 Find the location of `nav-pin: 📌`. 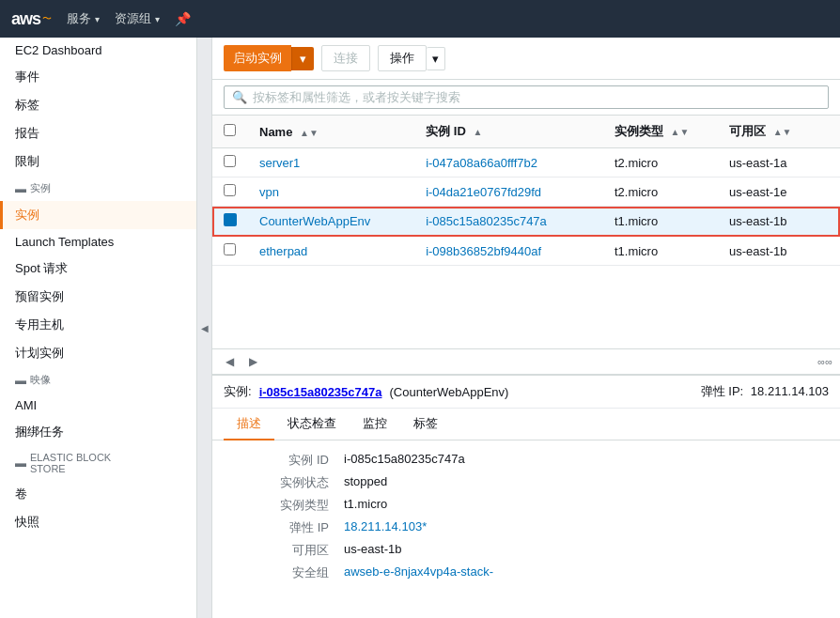

nav-pin: 📌 is located at coordinates (182, 19).